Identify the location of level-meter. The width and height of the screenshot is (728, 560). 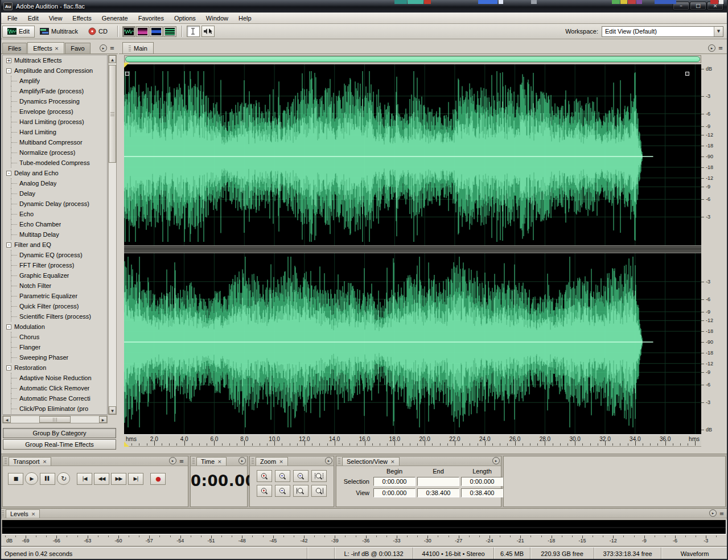
(364, 527).